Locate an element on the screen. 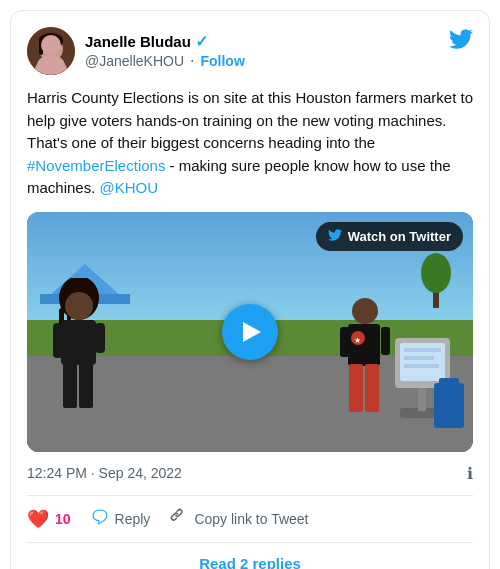  person1 is located at coordinates (79, 343).